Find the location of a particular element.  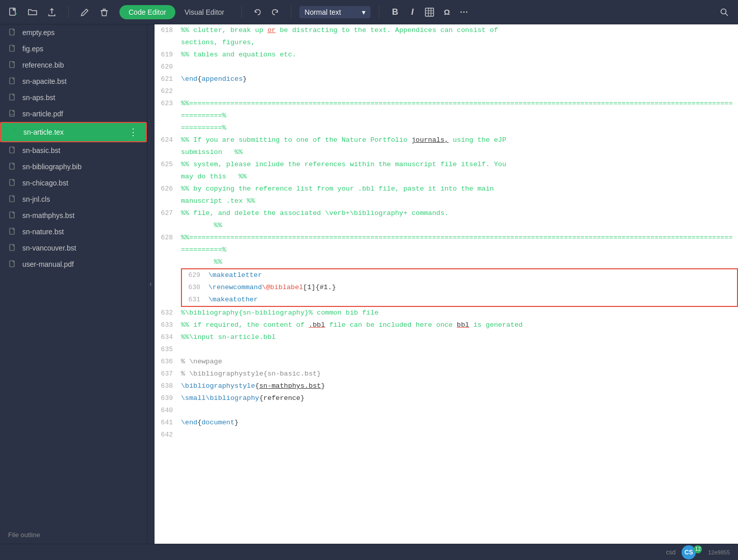

code-editor-tab: Code Editor is located at coordinates (147, 12).